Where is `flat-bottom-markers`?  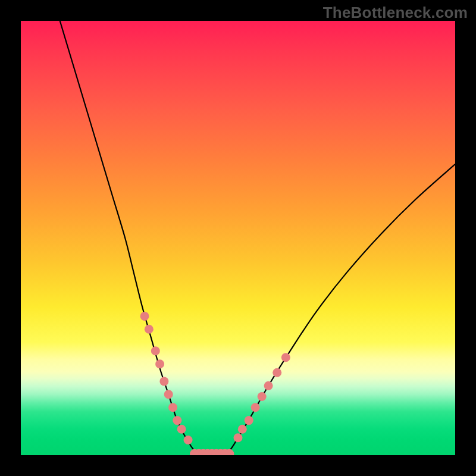
flat-bottom-markers is located at coordinates (212, 452).